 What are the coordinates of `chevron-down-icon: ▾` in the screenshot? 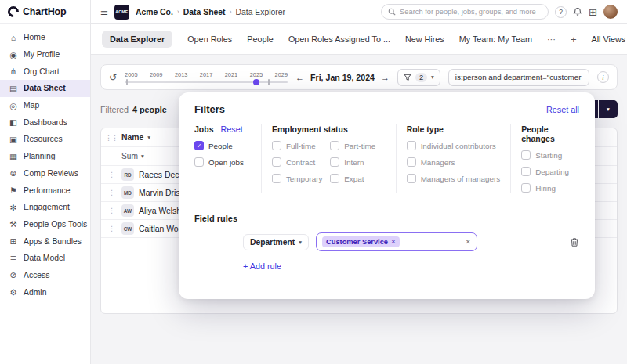 It's located at (300, 243).